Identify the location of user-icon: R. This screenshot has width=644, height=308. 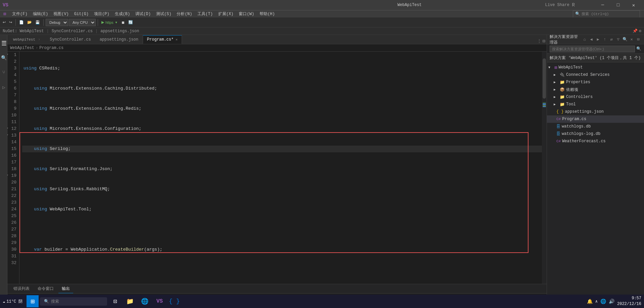
(573, 5).